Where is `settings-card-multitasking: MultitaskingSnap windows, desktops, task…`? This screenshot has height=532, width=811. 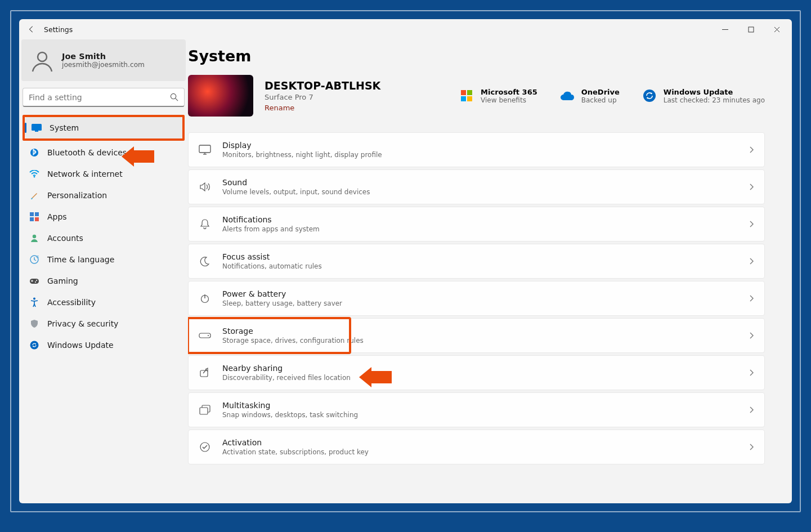 settings-card-multitasking: MultitaskingSnap windows, desktops, task… is located at coordinates (476, 410).